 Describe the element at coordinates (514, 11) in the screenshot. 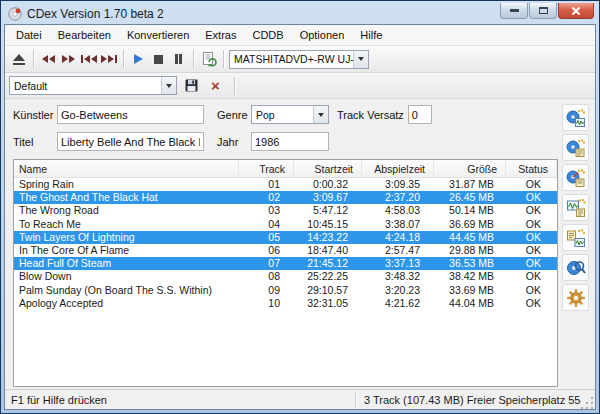

I see `minimize-button` at that location.